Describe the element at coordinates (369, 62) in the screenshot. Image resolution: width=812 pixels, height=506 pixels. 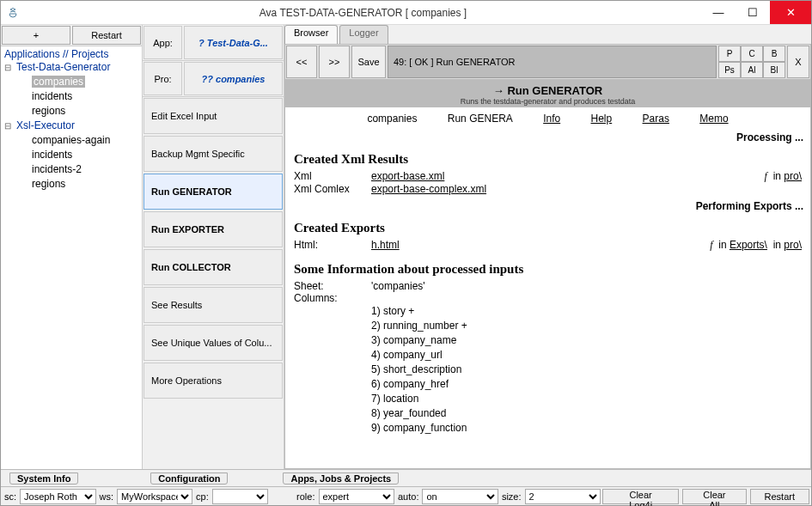
I see `save-button: Save` at that location.